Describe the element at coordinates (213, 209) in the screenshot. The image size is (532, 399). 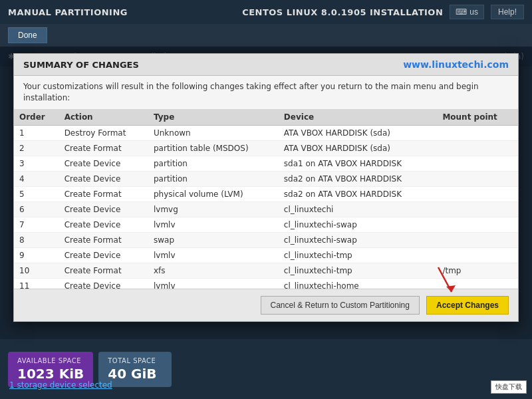
I see `cell-type: lvmvg` at that location.